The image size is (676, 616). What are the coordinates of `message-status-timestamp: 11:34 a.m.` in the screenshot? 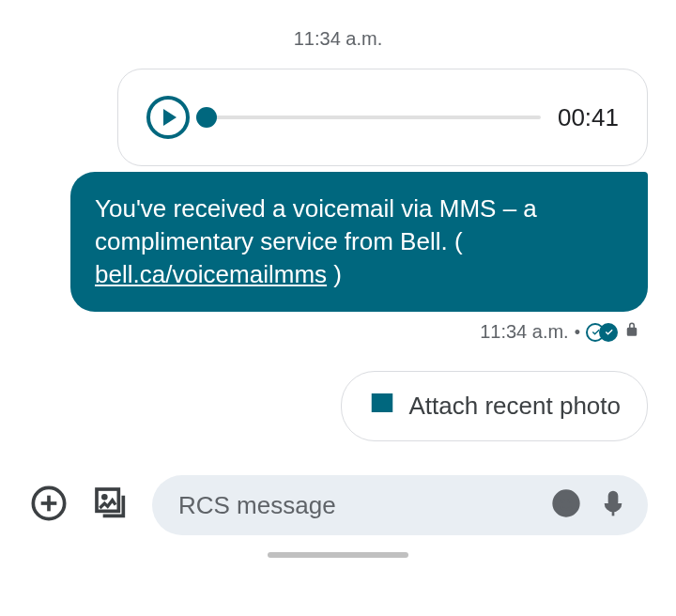 It's located at (524, 332).